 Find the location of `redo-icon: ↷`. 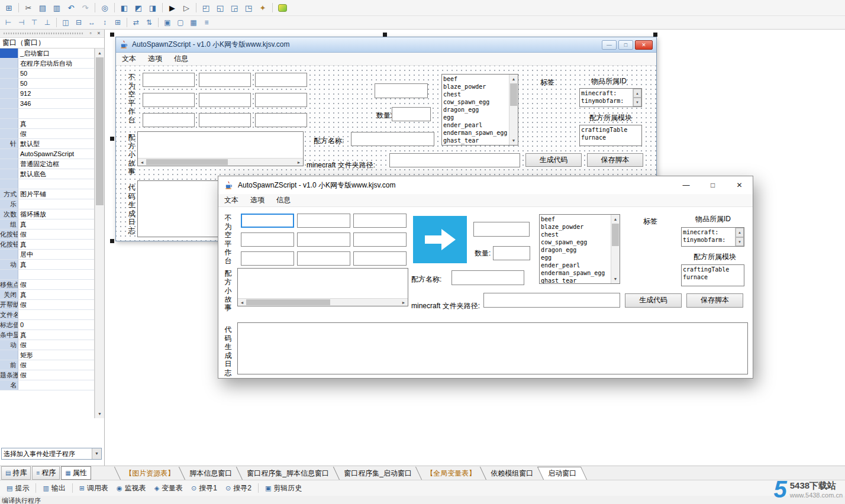

redo-icon: ↷ is located at coordinates (85, 8).